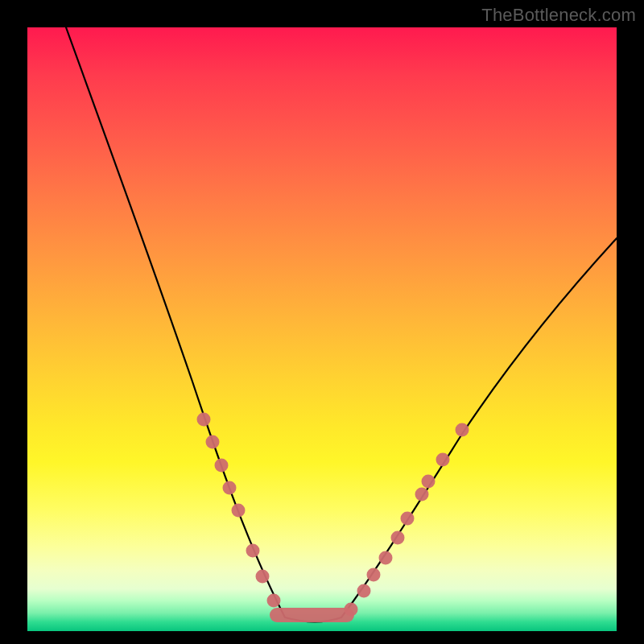 The width and height of the screenshot is (644, 644). I want to click on marker-dots, so click(333, 515).